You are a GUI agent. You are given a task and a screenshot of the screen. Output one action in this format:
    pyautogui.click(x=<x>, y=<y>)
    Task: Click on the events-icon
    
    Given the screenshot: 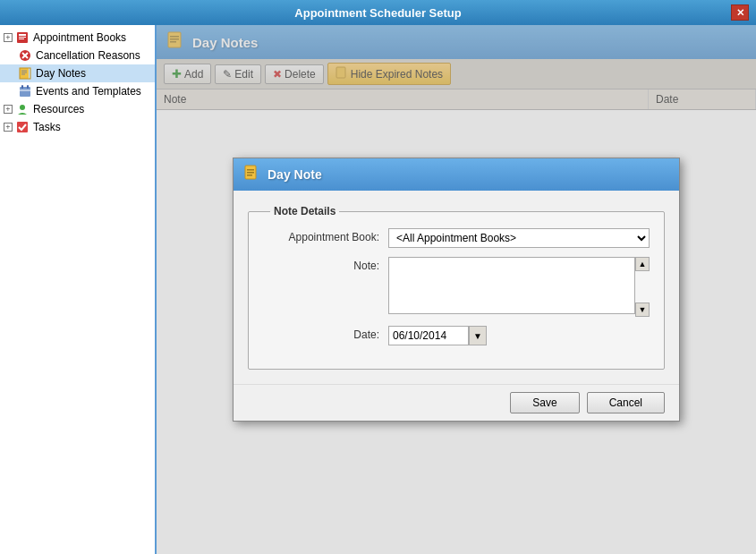 What is the action you would take?
    pyautogui.click(x=25, y=91)
    